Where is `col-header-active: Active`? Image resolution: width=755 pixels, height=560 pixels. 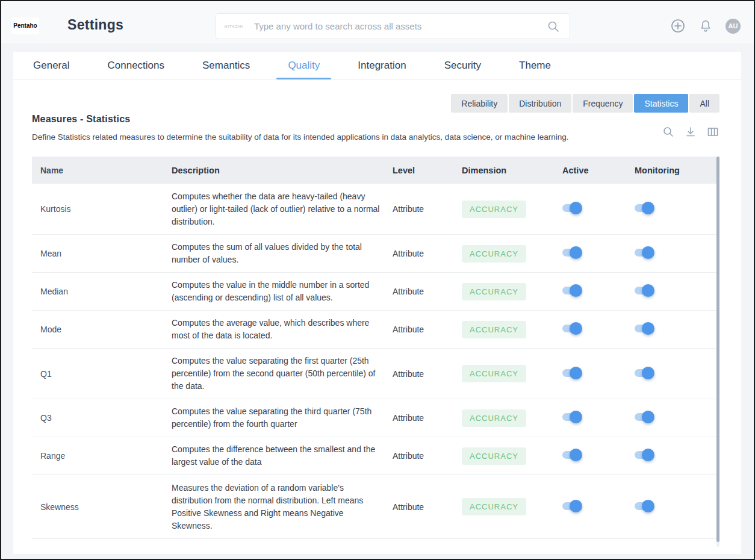 col-header-active: Active is located at coordinates (598, 170).